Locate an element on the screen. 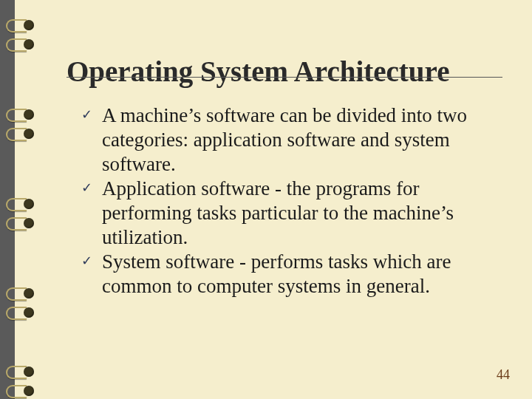  bullet-item: ✓ A machine’s software can be divided in… is located at coordinates (292, 140).